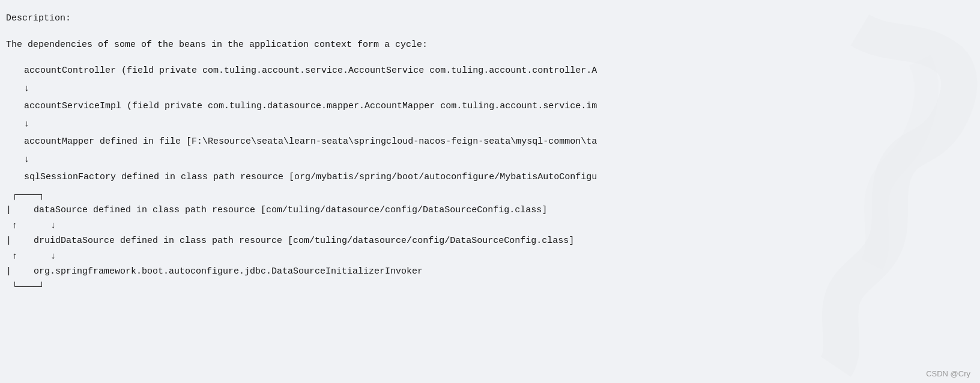 This screenshot has width=980, height=383. I want to click on bean-accountserviceimpl: accountServiceImpl (field private com.tu…, so click(496, 106).